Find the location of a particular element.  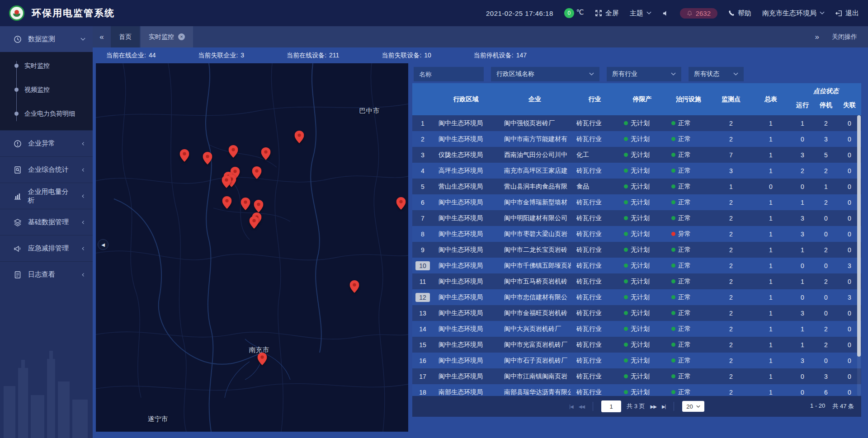

table-row: 10阆中生态环境局阆中市千佛镇五郎垭页岩砖瓦行业无计划正常21003 is located at coordinates (637, 266).